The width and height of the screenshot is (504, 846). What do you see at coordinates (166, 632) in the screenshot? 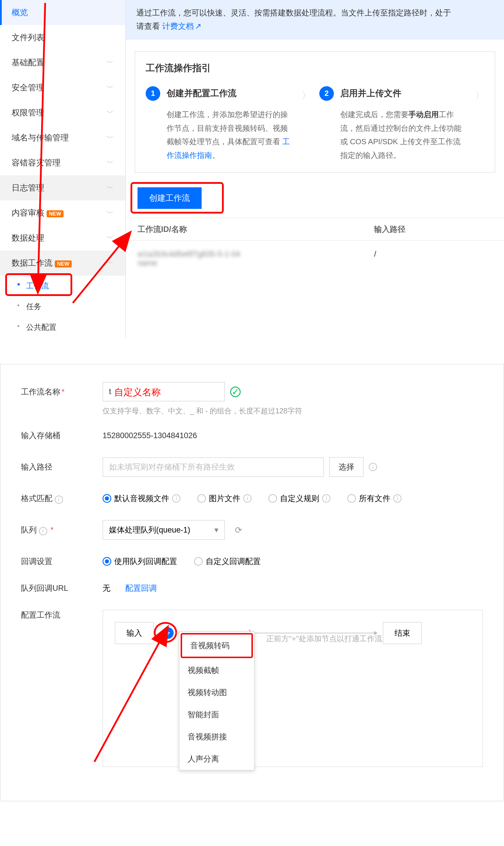
I see `highlight-plus-circle` at bounding box center [166, 632].